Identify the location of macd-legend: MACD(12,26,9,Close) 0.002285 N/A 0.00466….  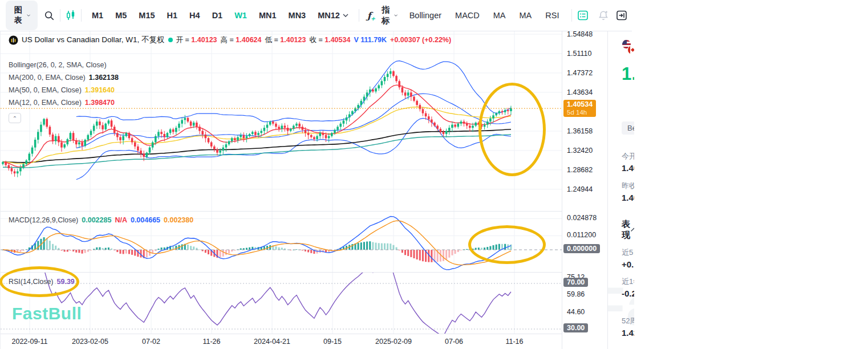
(101, 220).